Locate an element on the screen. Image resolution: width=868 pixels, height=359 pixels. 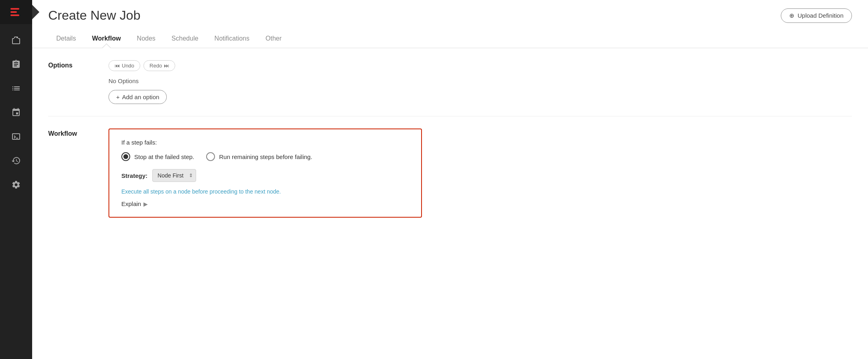
tab-details: Details is located at coordinates (66, 39).